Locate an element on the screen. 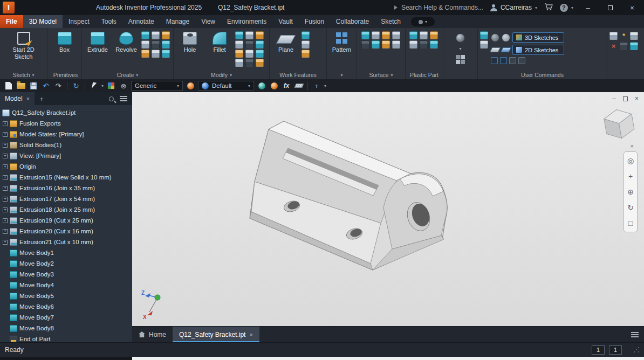 This screenshot has height=360, width=644. nav-icon-3: ↻ is located at coordinates (631, 207).